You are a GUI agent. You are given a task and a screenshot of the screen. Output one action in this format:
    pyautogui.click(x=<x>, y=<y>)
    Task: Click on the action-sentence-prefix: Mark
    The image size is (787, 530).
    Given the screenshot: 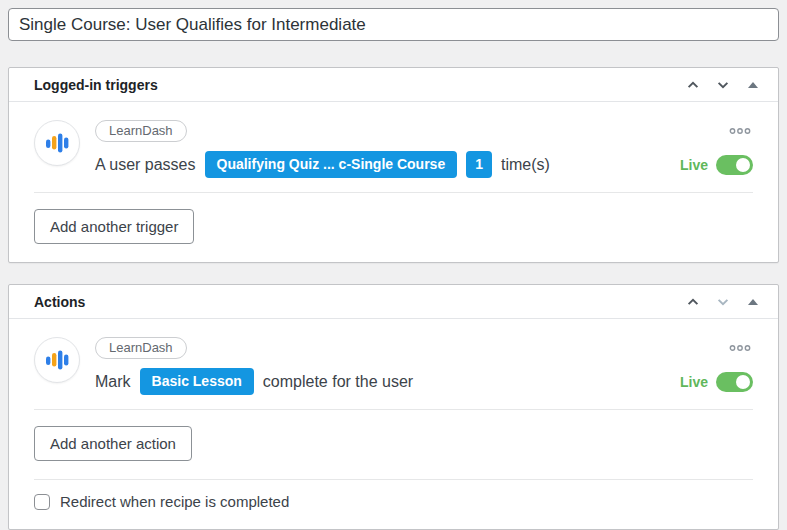 What is the action you would take?
    pyautogui.click(x=113, y=382)
    